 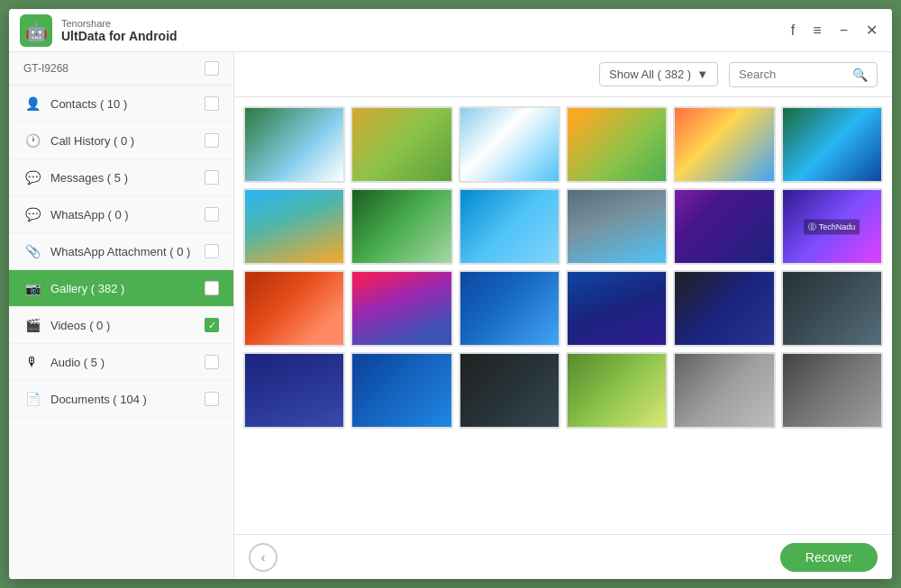 What do you see at coordinates (651, 74) in the screenshot?
I see `show-all-label: Show All ( 382 )` at bounding box center [651, 74].